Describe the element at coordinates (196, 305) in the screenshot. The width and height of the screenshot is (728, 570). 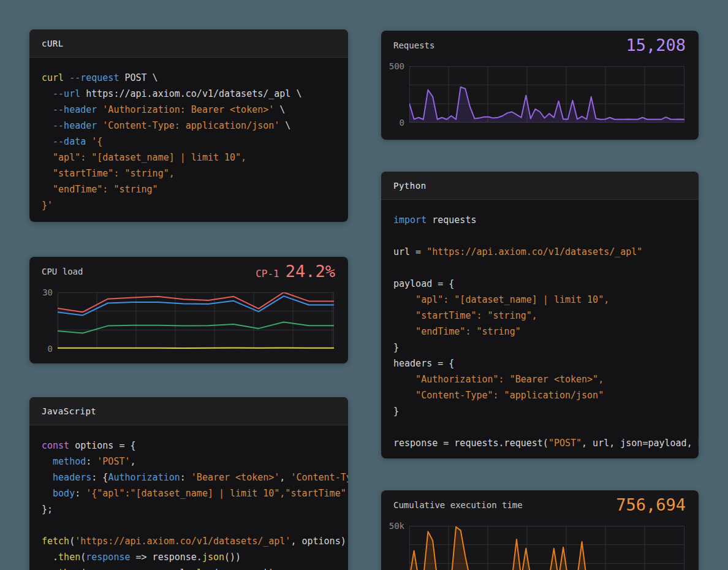
I see `cpu-blue` at that location.